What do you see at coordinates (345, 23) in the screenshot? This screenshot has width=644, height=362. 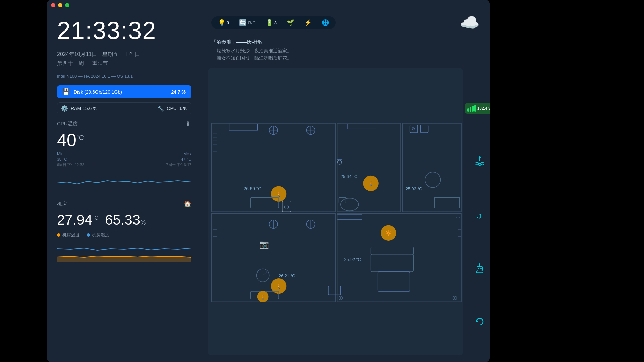 I see `top-nav: 💡 3 🔄 R/C 🔋 3 🌱 ⚡` at bounding box center [345, 23].